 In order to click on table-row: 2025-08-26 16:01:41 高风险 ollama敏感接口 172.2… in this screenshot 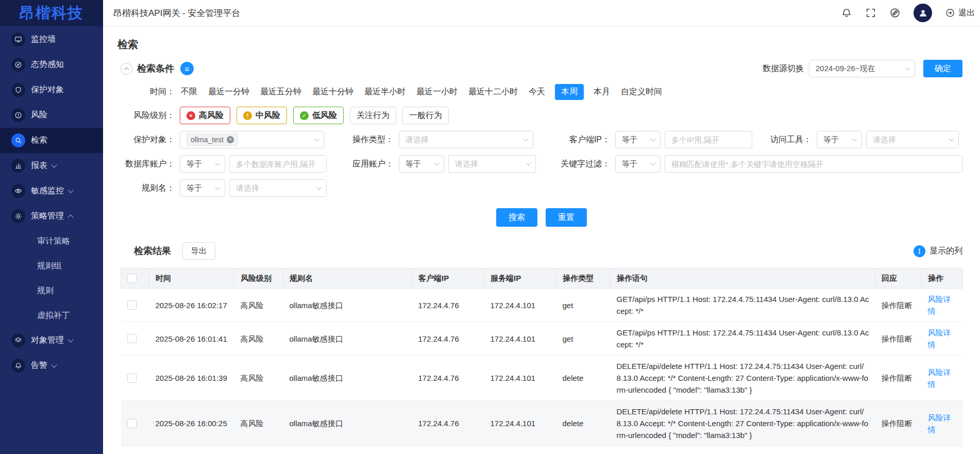, I will do `click(542, 339)`.